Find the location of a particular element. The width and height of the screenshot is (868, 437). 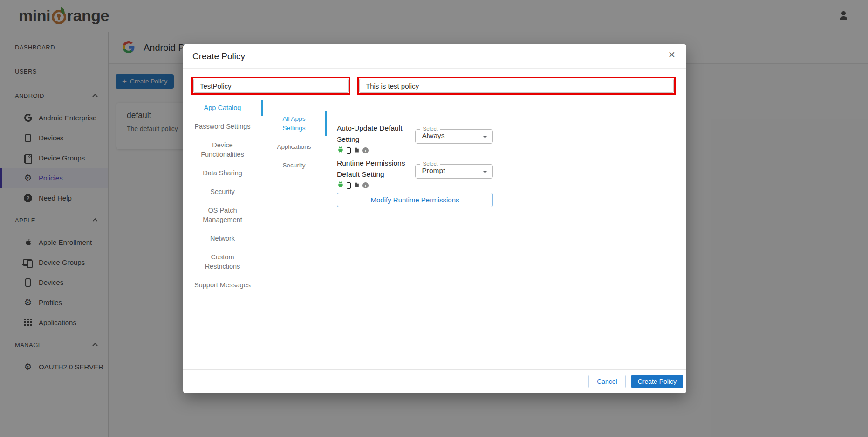

subnav-item-security: Security is located at coordinates (294, 166).